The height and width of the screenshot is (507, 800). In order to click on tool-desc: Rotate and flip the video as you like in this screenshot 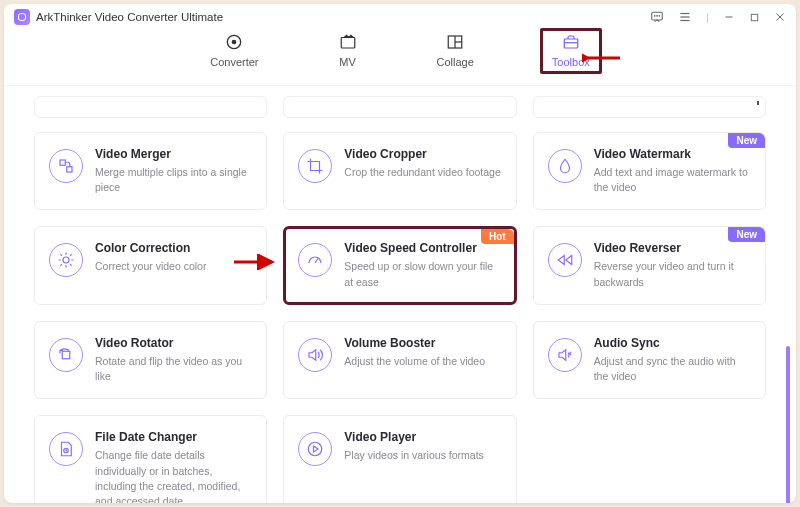, I will do `click(174, 369)`.